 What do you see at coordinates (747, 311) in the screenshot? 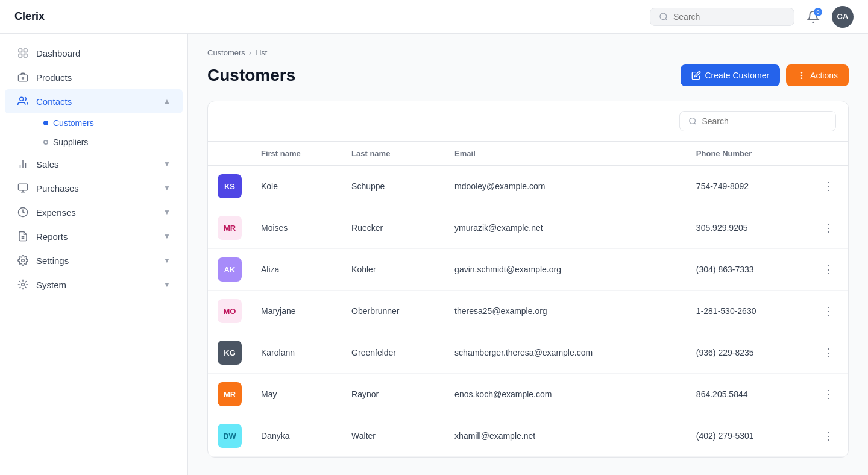
I see `customer-phone: 1-281-530-2630` at bounding box center [747, 311].